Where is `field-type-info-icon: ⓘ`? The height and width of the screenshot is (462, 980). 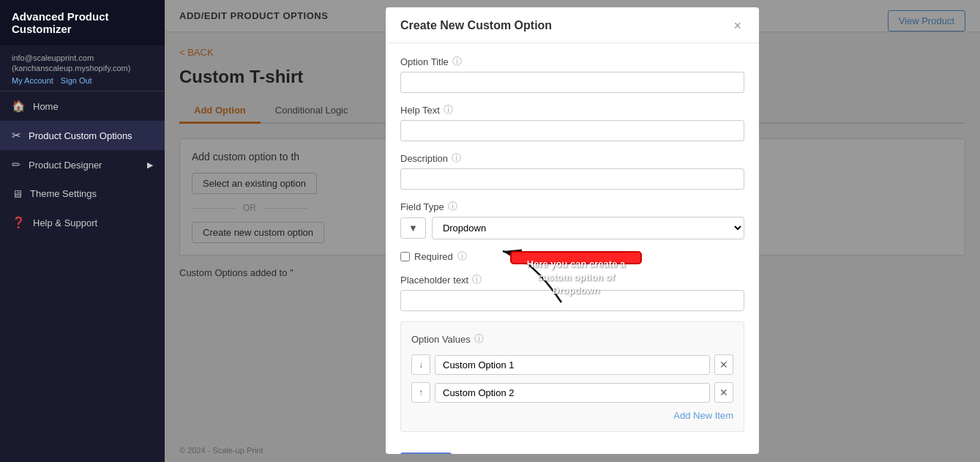
field-type-info-icon: ⓘ is located at coordinates (452, 206).